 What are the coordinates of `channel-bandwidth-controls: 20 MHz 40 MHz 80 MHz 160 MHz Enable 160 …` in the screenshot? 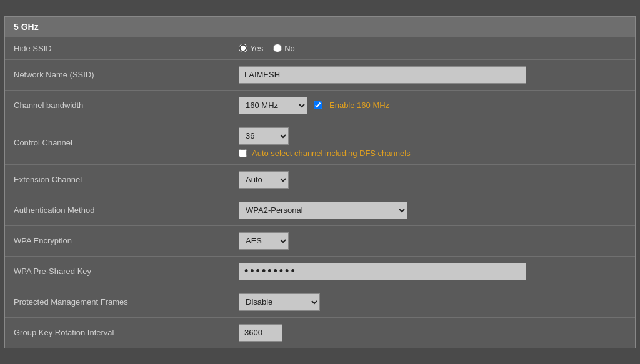 It's located at (432, 106).